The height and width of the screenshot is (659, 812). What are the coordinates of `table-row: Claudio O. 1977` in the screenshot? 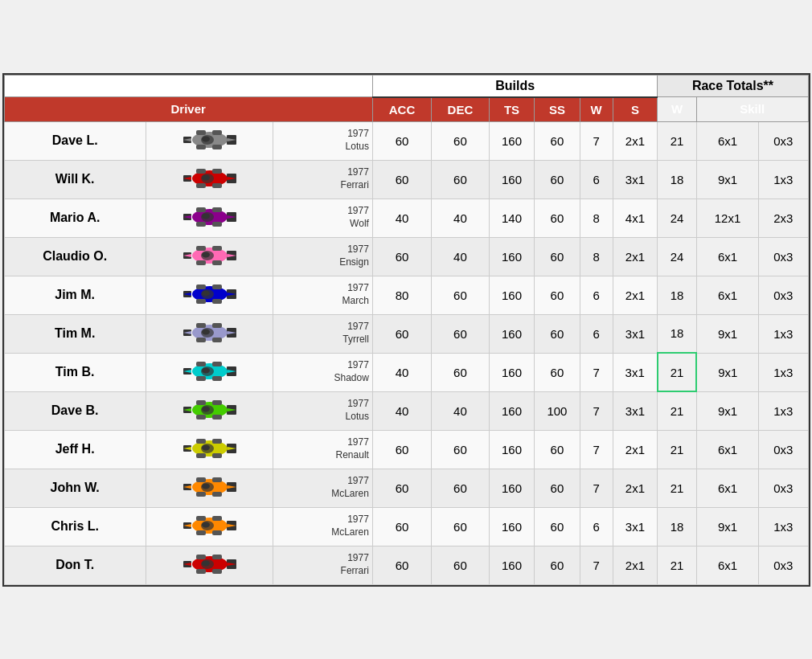 It's located at (406, 256).